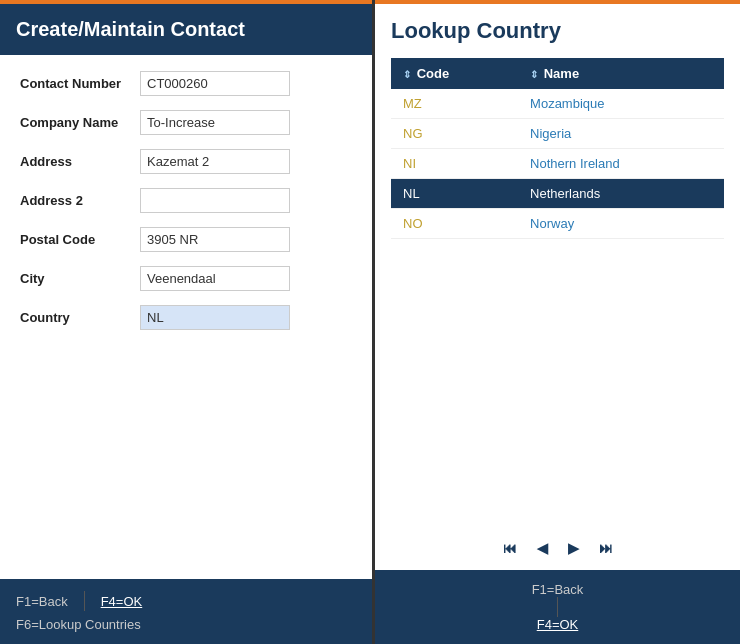  What do you see at coordinates (188, 612) in the screenshot?
I see `left-footer: F1=Back F4=OK F6=Lookup Countries` at bounding box center [188, 612].